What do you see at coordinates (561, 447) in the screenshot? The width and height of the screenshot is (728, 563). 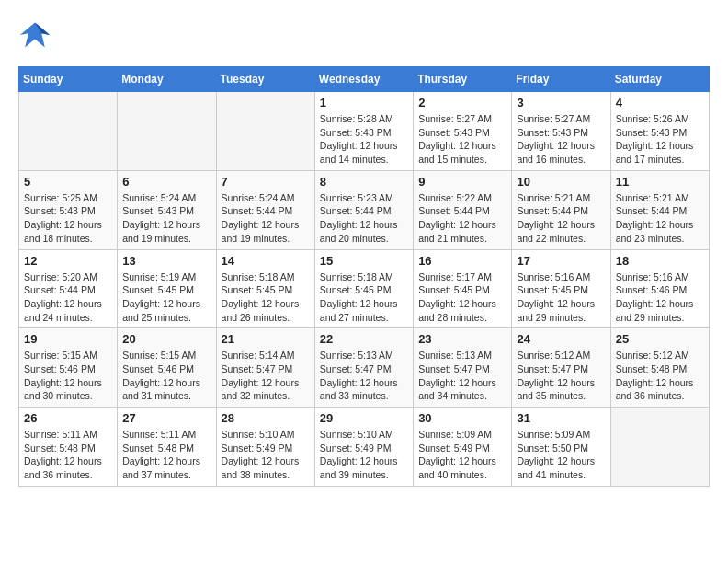 I see `calendar-cell: 31Sunrise: 5:09 AM Sunset: 5:50 PM Dayli…` at bounding box center [561, 447].